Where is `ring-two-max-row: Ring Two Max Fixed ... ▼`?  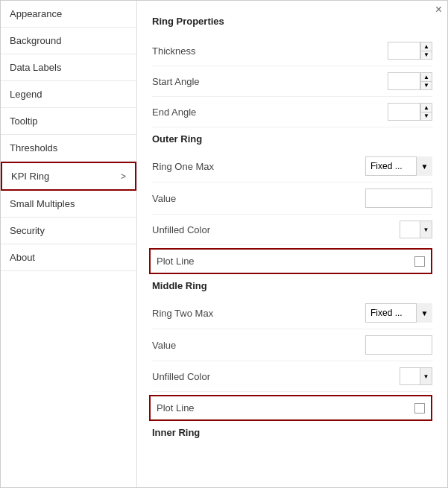
ring-two-max-row: Ring Two Max Fixed ... ▼ is located at coordinates (292, 313).